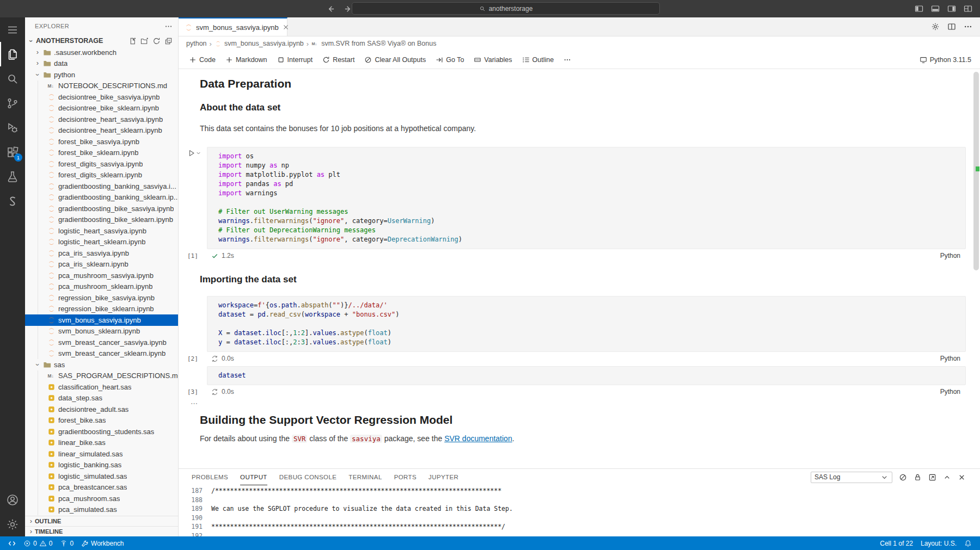 Image resolution: width=980 pixels, height=550 pixels. I want to click on tree-file-pca_simulated.sas: pca_simulated.sas, so click(101, 510).